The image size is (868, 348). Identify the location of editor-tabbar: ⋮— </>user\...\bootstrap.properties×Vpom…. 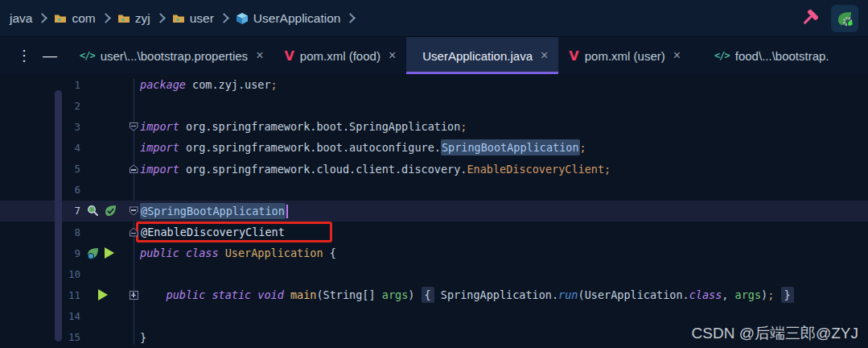
(434, 56).